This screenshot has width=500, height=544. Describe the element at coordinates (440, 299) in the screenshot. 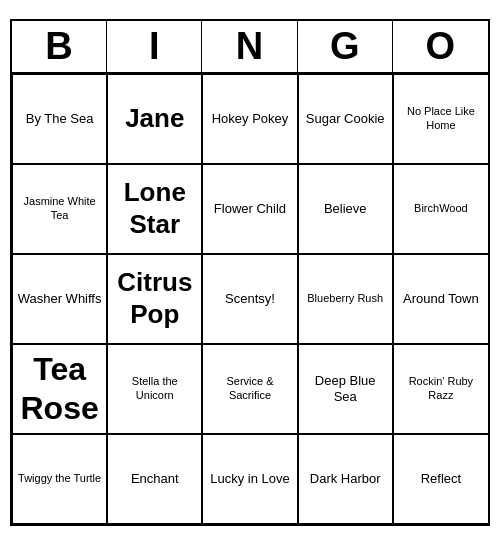

I see `bingo-cell: Around Town` at that location.